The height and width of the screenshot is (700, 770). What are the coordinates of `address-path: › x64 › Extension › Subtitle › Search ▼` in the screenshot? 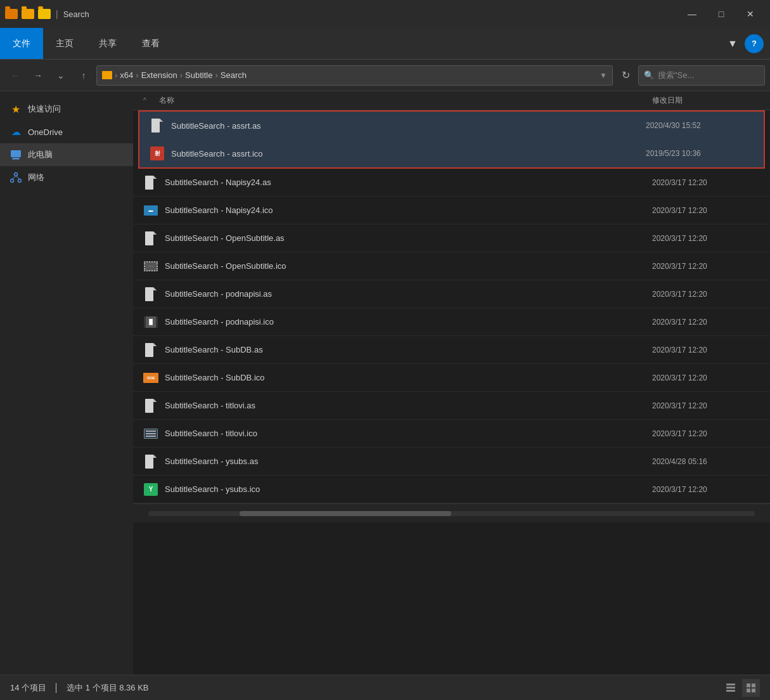 It's located at (355, 75).